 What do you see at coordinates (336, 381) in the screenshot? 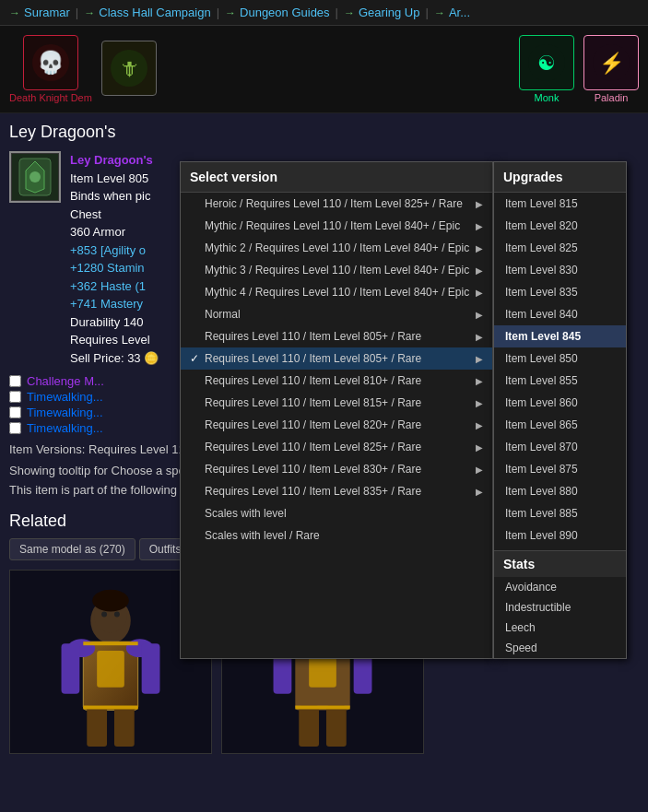
I see `dropdown-item-8: Requires Level 110 / Item Level 810+ / R…` at bounding box center [336, 381].